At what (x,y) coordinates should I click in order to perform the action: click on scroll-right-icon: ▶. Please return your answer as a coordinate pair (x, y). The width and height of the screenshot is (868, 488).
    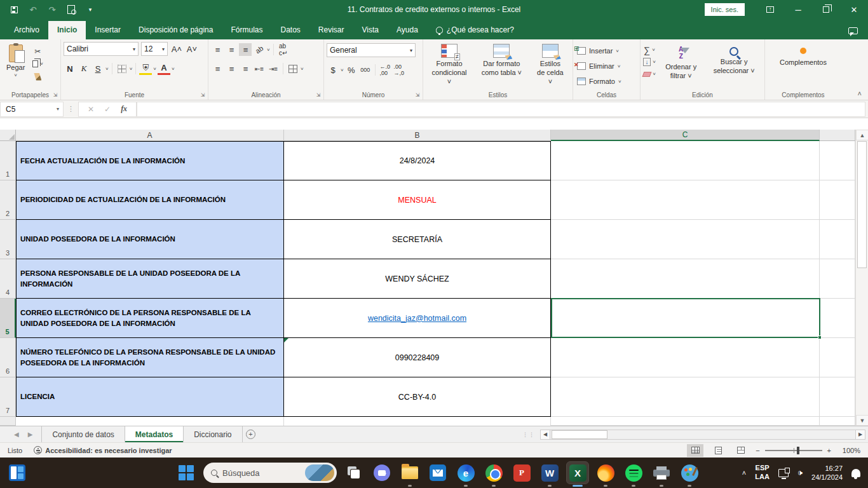
    Looking at the image, I should click on (860, 435).